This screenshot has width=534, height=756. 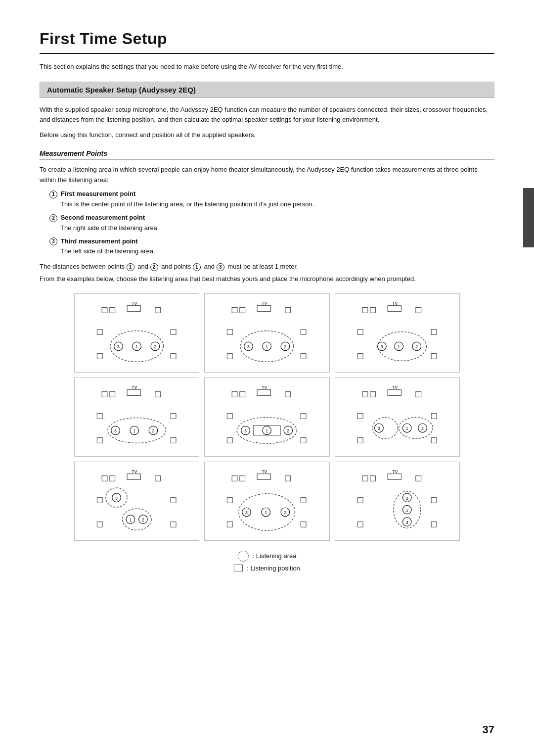 What do you see at coordinates (529, 218) in the screenshot?
I see `right-tab` at bounding box center [529, 218].